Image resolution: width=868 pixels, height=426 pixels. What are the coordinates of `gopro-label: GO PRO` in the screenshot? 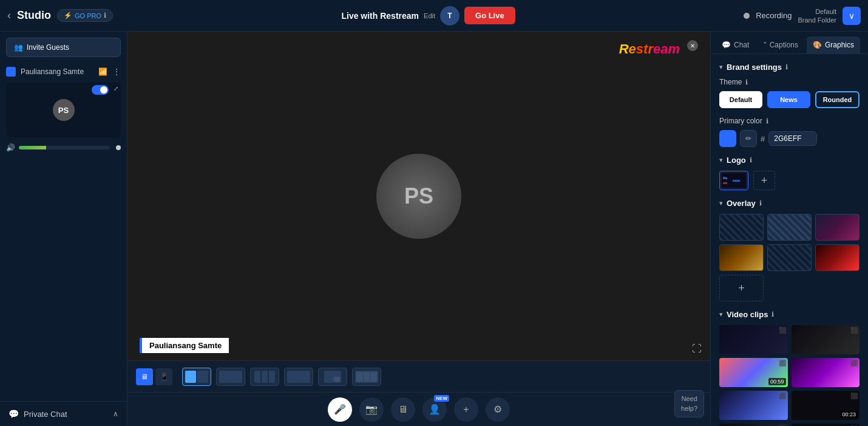 It's located at (88, 16).